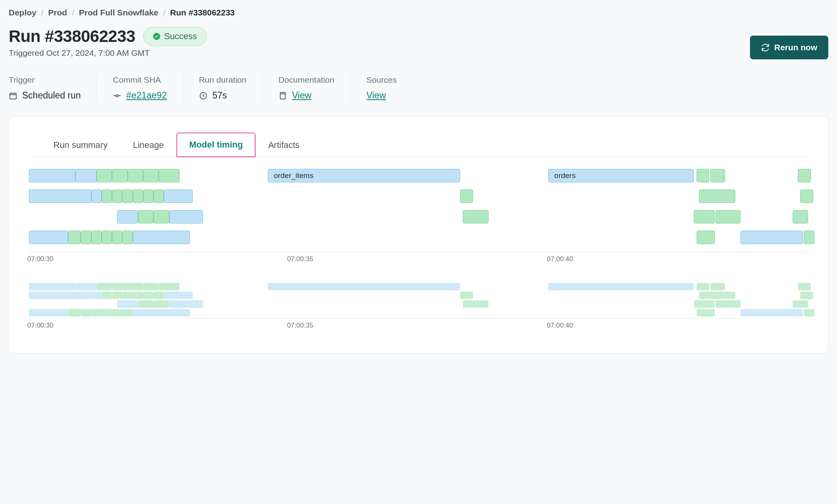  What do you see at coordinates (119, 13) in the screenshot?
I see `breadcrumb-item-job: Prod Full Snowflake` at bounding box center [119, 13].